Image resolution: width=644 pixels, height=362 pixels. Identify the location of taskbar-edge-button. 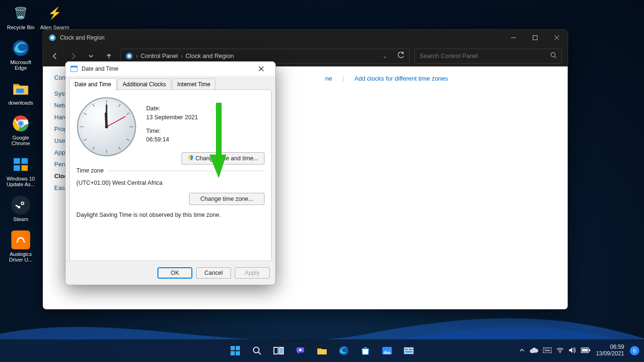
(344, 351).